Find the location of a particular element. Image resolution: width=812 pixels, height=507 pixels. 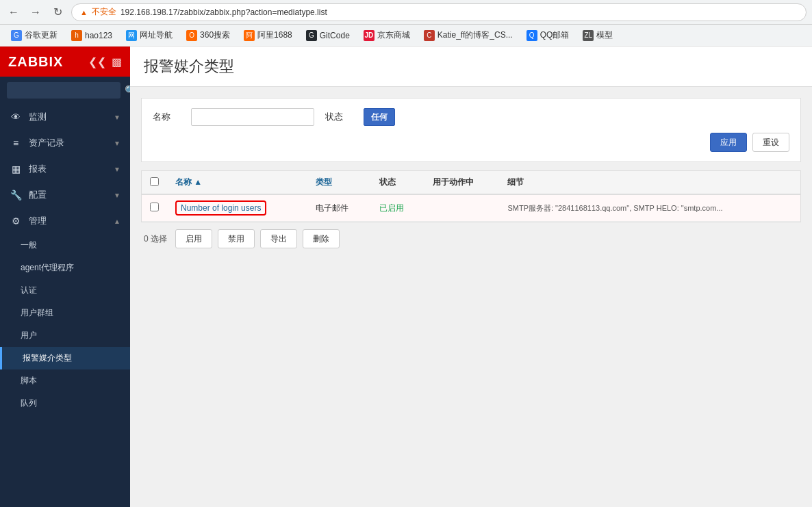

filter-panel: 名称 状态 任何 应用 重设 is located at coordinates (471, 130).